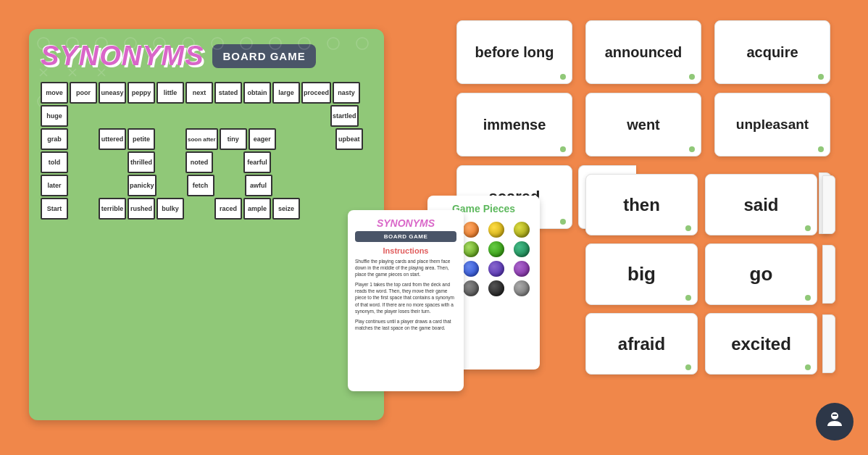 The width and height of the screenshot is (868, 455). I want to click on cell: uttered, so click(112, 139).